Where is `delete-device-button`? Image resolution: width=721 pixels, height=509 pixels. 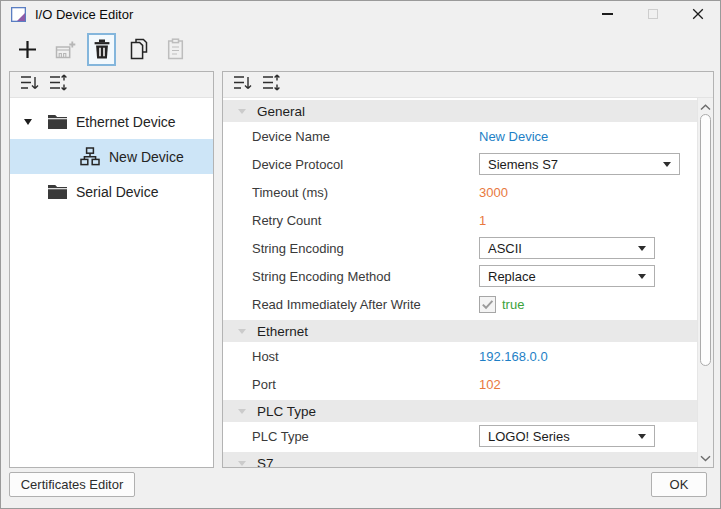 delete-device-button is located at coordinates (102, 50).